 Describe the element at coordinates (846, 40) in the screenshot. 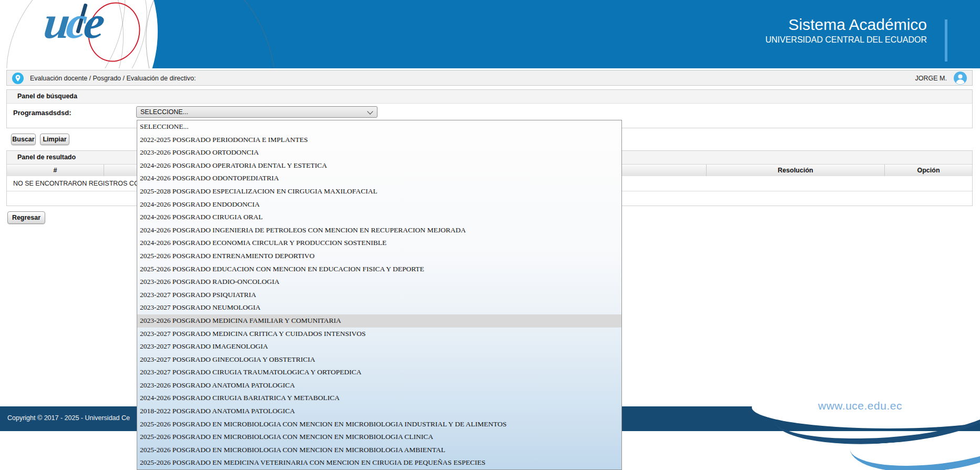

I see `app-subtitle: UNIVERSIDAD CENTRAL DEL ECUADOR` at that location.